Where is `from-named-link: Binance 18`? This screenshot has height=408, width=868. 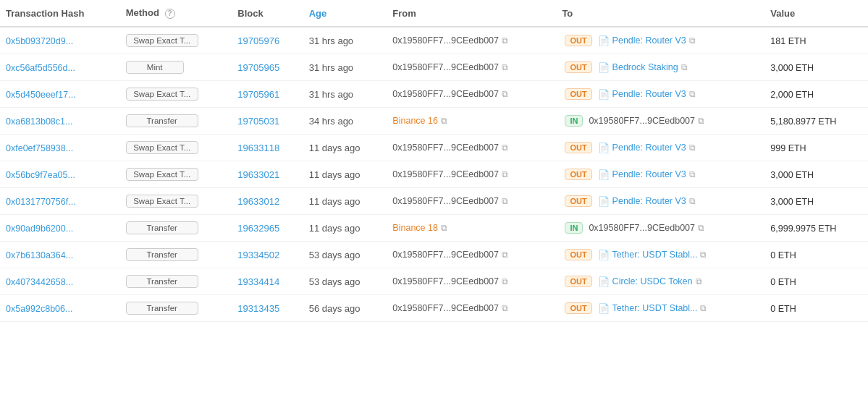 from-named-link: Binance 18 is located at coordinates (416, 228).